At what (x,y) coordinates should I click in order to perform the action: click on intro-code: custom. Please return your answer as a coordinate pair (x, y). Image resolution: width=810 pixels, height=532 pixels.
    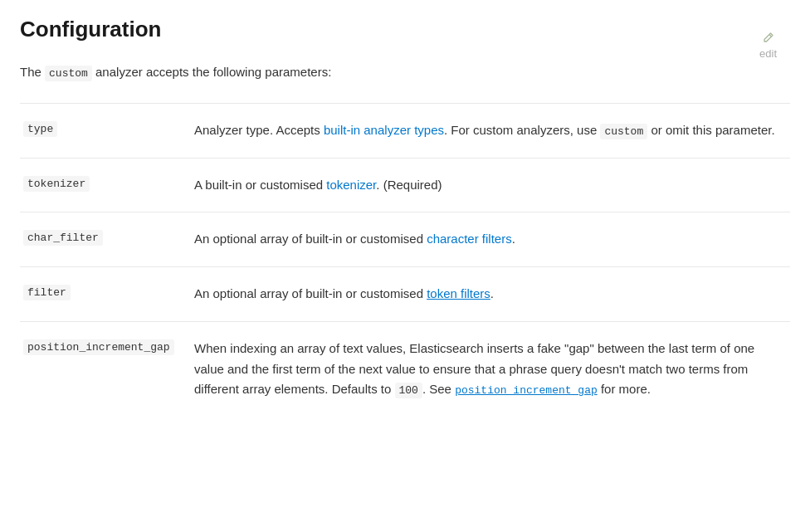
    Looking at the image, I should click on (68, 73).